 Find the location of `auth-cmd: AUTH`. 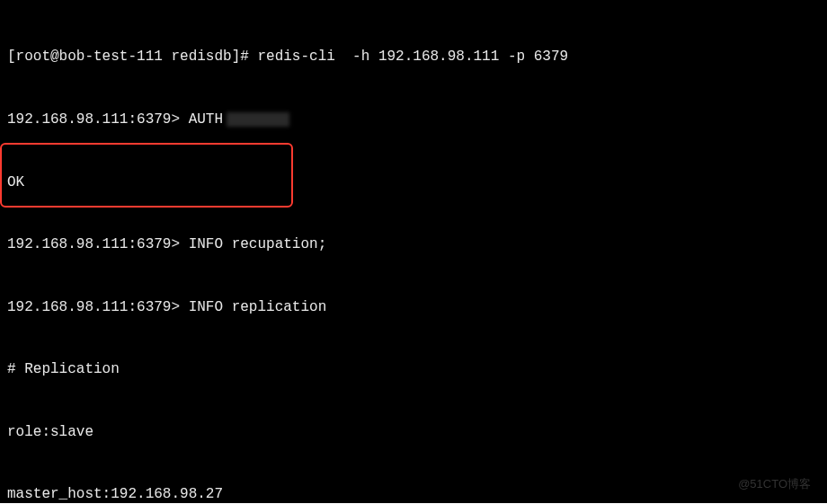

auth-cmd: AUTH is located at coordinates (206, 119).